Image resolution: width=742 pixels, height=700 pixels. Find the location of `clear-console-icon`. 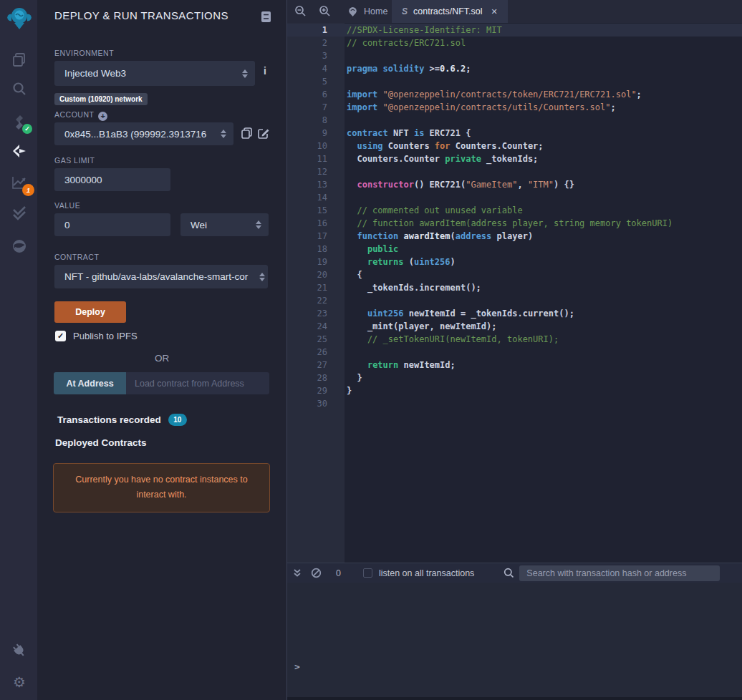

clear-console-icon is located at coordinates (317, 573).